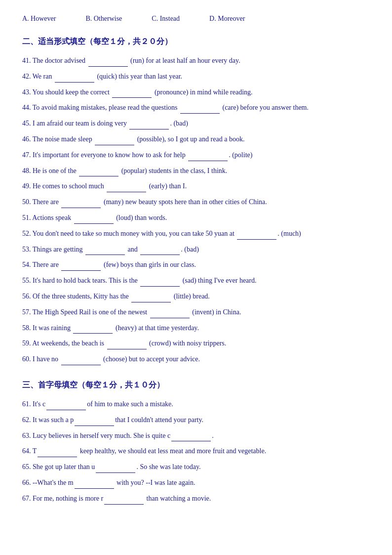 The image size is (392, 555). I want to click on q52: 52. You don't need to take so much money…, so click(196, 234).